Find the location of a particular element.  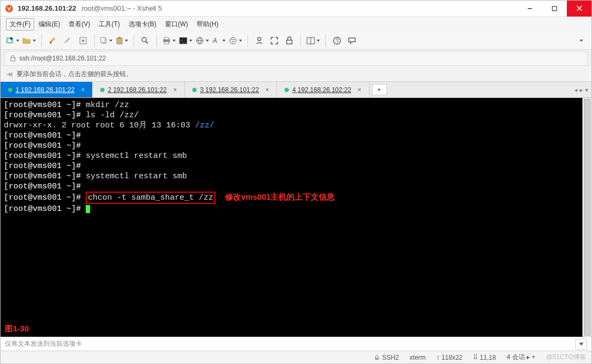

tab-menu-icon: ▾ is located at coordinates (587, 90).